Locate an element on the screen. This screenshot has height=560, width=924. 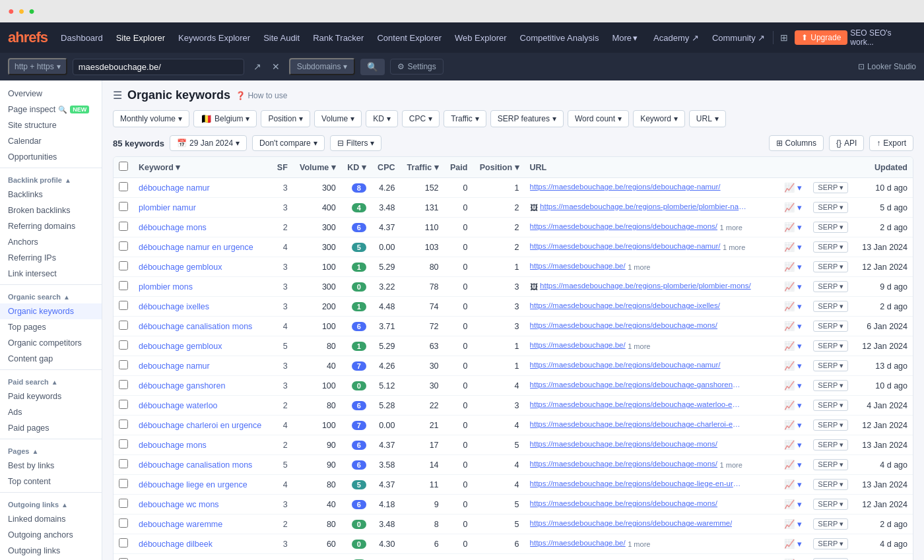
sidebar-item-content-gap: Content gap is located at coordinates (51, 359).